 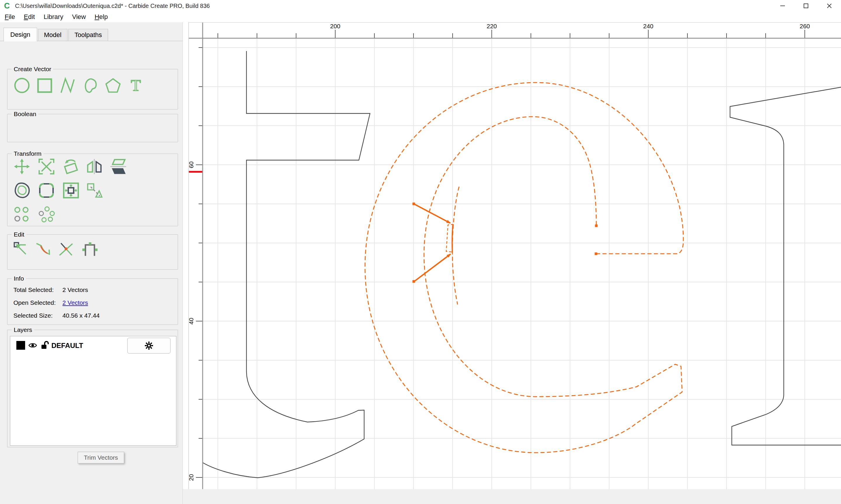 What do you see at coordinates (91, 86) in the screenshot?
I see `curve-icon` at bounding box center [91, 86].